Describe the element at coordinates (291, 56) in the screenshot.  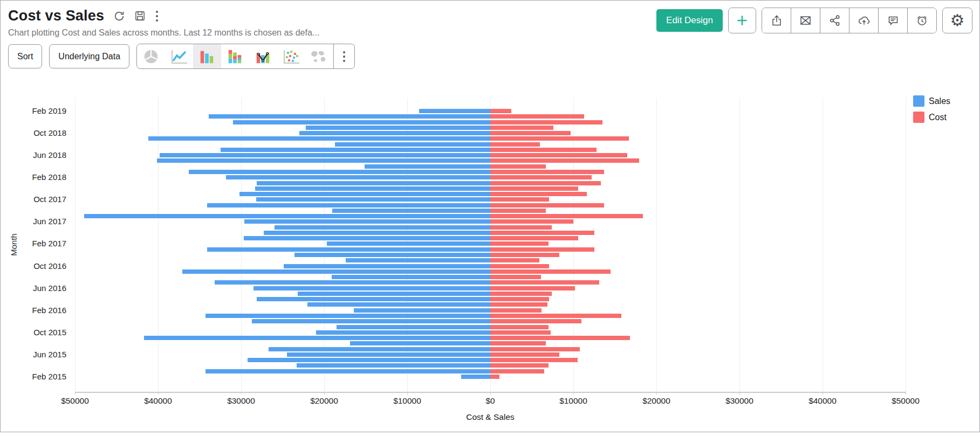
I see `chart-type-scatter` at that location.